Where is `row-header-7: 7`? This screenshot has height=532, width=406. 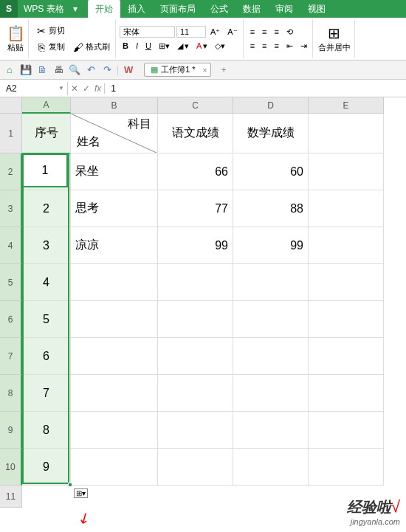 row-header-7: 7 is located at coordinates (11, 356).